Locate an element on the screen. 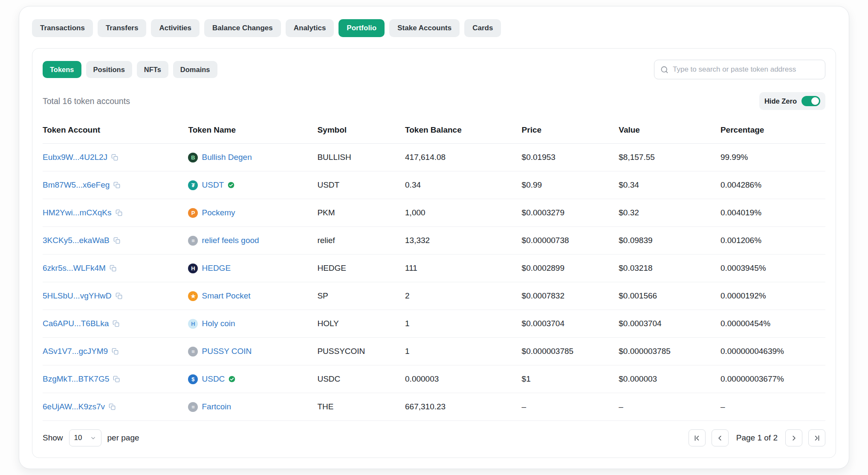 Image resolution: width=868 pixels, height=475 pixels. token-account-cell: Bm87W5...x6eFeg is located at coordinates (115, 185).